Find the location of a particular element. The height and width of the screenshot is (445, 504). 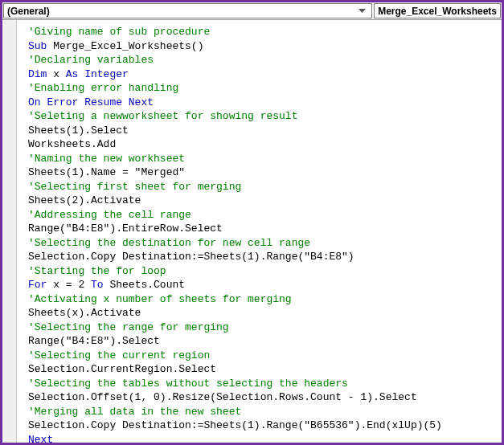

chevron-down-icon is located at coordinates (362, 11).